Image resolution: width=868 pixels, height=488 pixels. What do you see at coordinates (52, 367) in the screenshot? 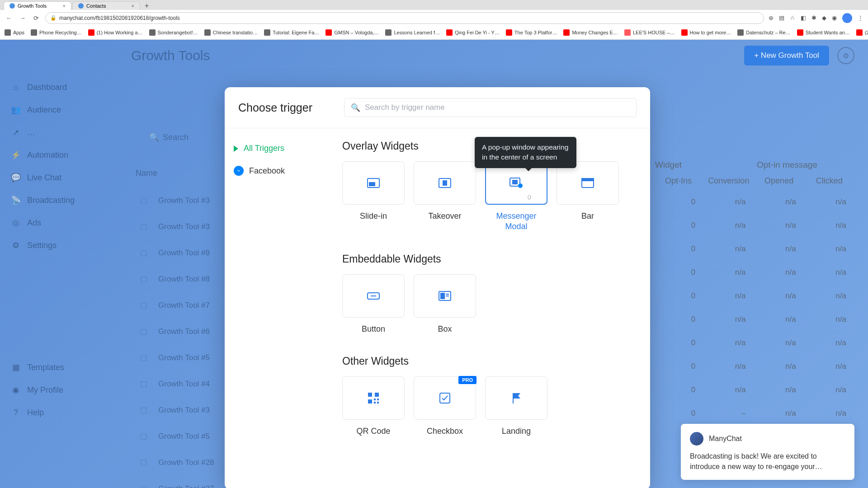
I see `sidebar-item-templates: ▦Templates` at bounding box center [52, 367].